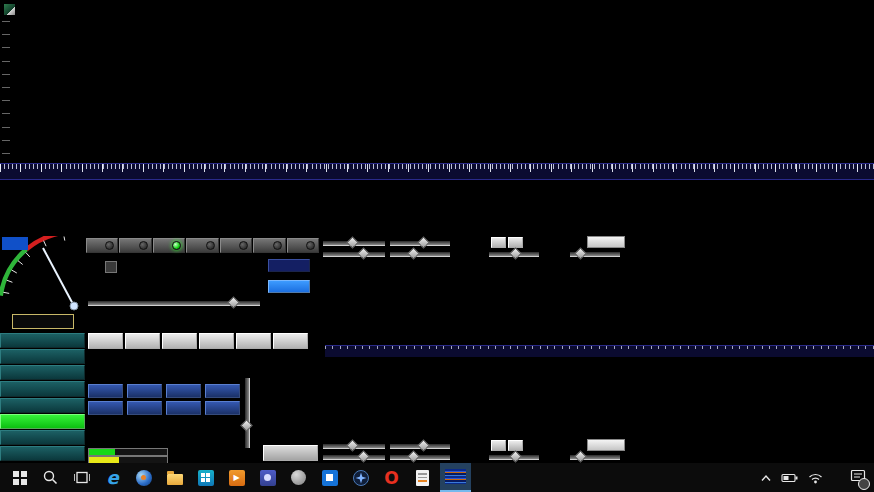  What do you see at coordinates (437, 206) in the screenshot?
I see `rf-spectrum` at bounding box center [437, 206].